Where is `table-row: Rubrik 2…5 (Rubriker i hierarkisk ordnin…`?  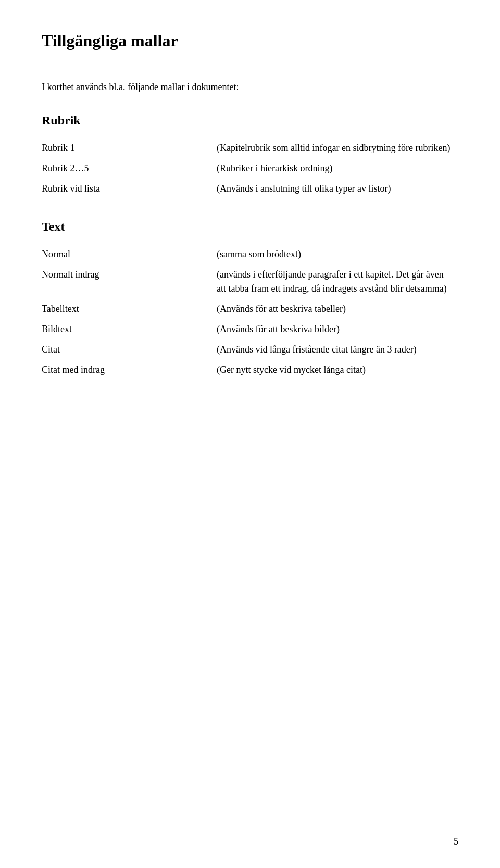 table-row: Rubrik 2…5 (Rubriker i hierarkisk ordnin… is located at coordinates (250, 169).